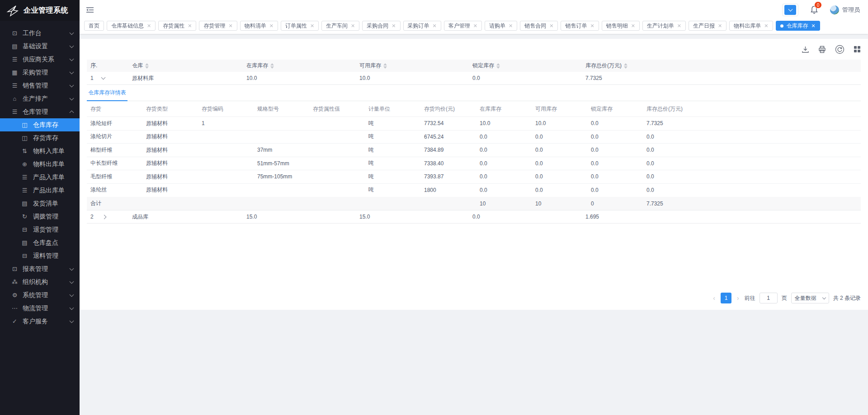 Image resolution: width=868 pixels, height=415 pixels. I want to click on detail-row: 涤纶切片 原辅材料 吨 6745.24 0.0 0.0 0.0 0.0, so click(474, 137).